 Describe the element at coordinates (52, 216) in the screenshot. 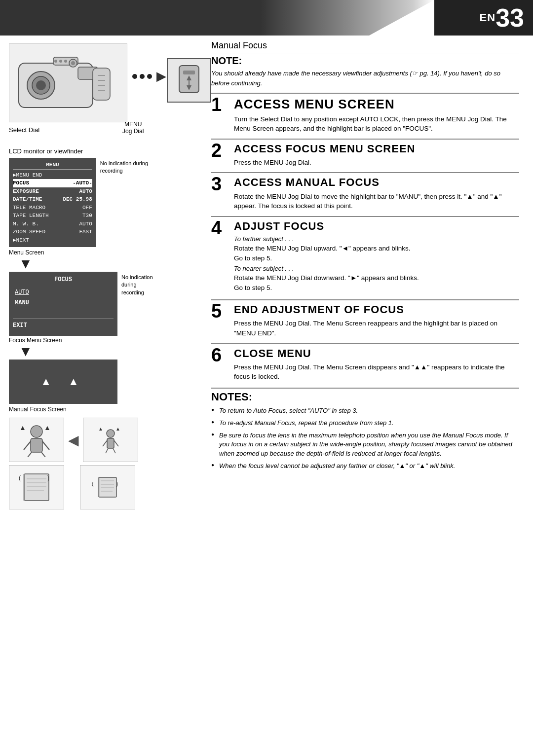

I see `menu-item-tape: TAPE LENGTHT30` at that location.